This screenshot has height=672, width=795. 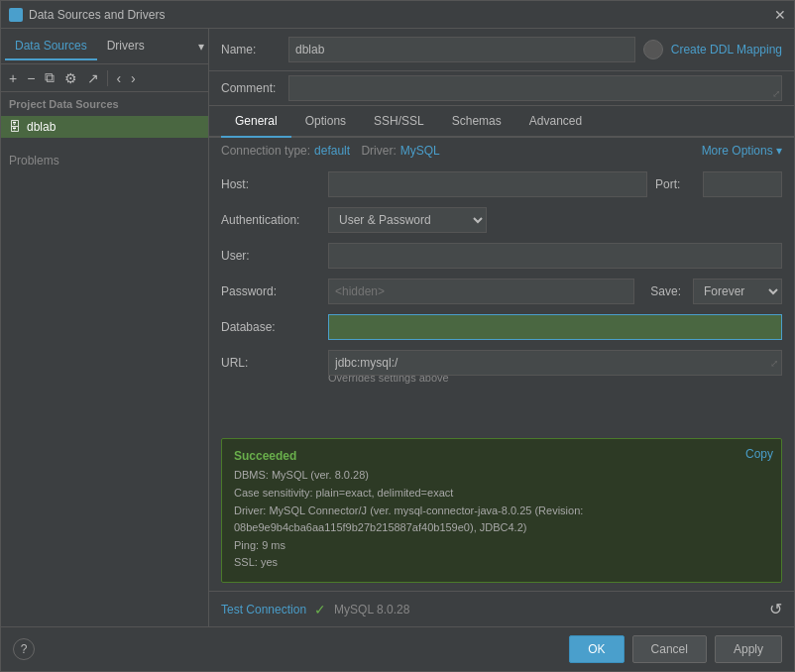 What do you see at coordinates (774, 363) in the screenshot?
I see `url-expand-icon: ⤢` at bounding box center [774, 363].